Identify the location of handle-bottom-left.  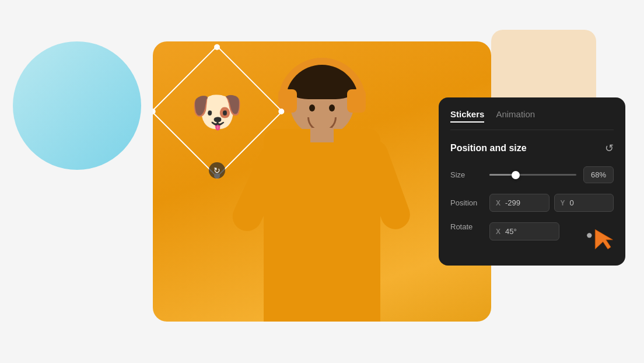
(155, 111).